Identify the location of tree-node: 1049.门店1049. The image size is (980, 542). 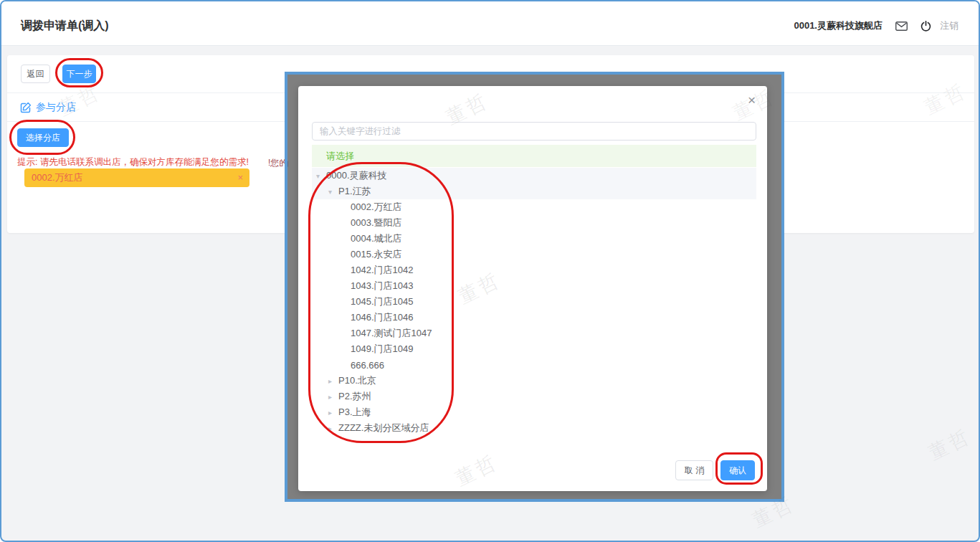
(534, 349).